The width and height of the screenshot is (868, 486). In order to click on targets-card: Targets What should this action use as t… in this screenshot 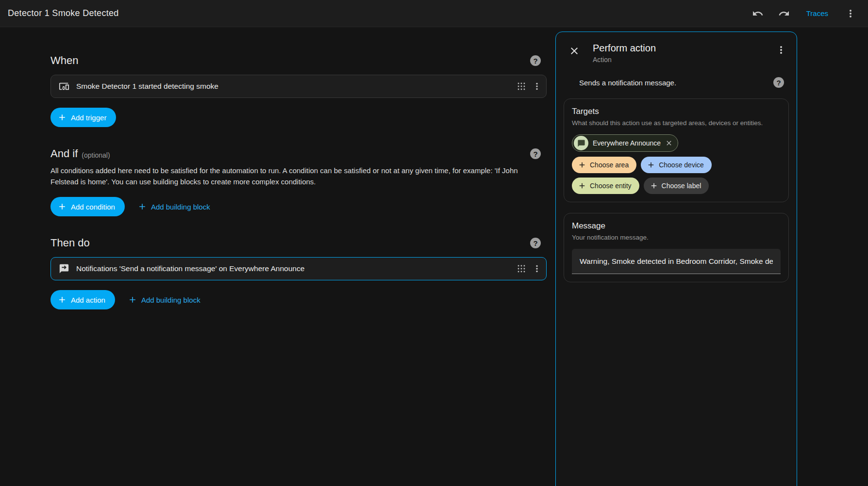, I will do `click(676, 150)`.